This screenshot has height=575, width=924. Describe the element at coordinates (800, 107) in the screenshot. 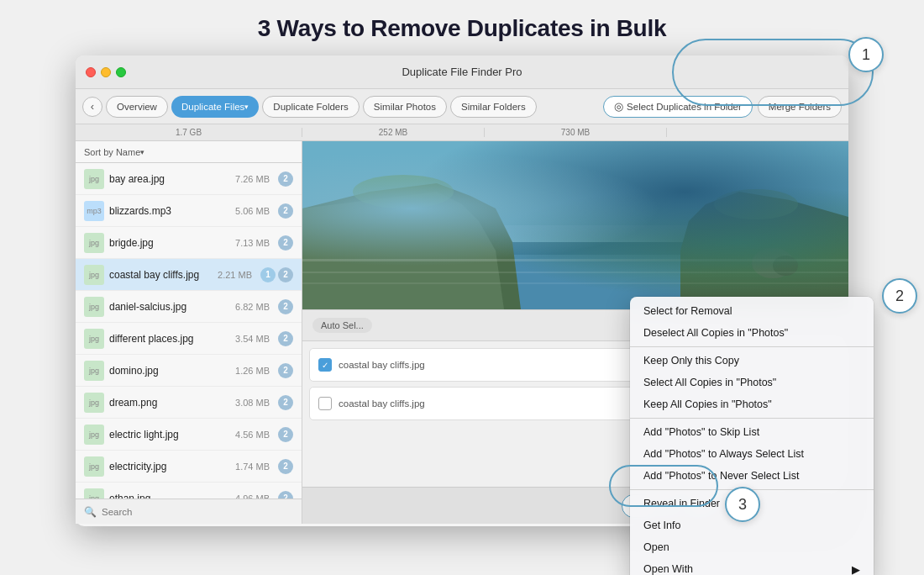

I see `merge-folders-button: Merge Folders` at that location.